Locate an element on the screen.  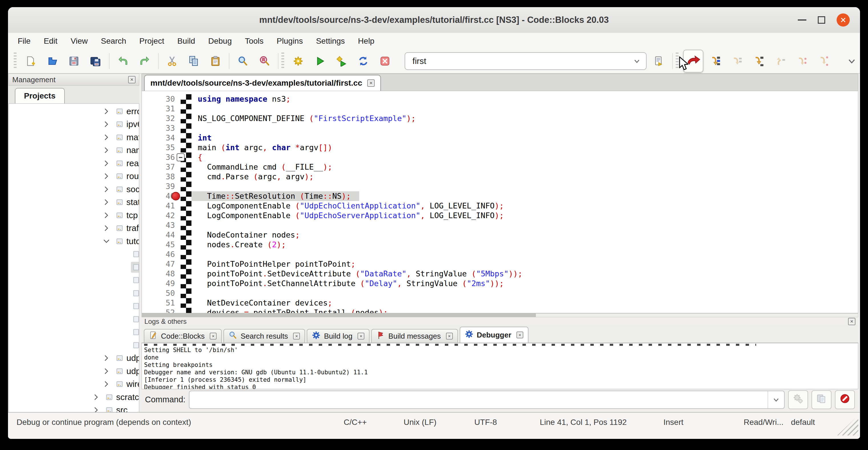
line-number: 42 is located at coordinates (161, 216).